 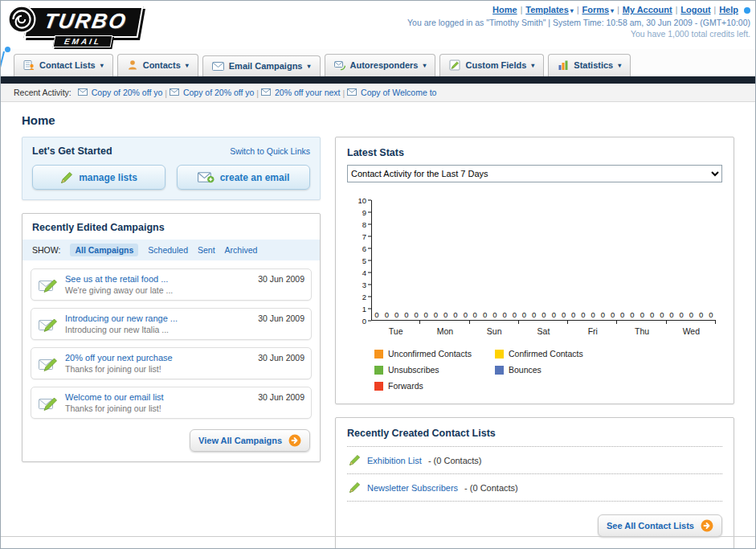 What do you see at coordinates (413, 488) in the screenshot?
I see `contact-list-link: Newsletter Subscribers` at bounding box center [413, 488].